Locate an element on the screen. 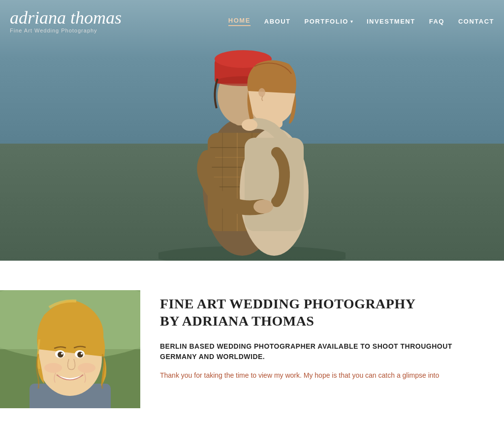  nav-about: ABOUT is located at coordinates (278, 22).